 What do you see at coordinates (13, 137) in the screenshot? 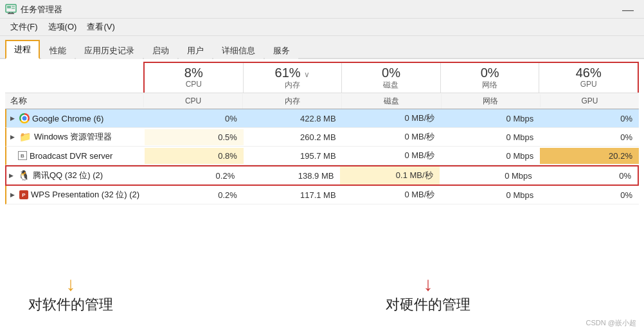
I see `explorer-expand-arrow: ▶` at bounding box center [13, 137].